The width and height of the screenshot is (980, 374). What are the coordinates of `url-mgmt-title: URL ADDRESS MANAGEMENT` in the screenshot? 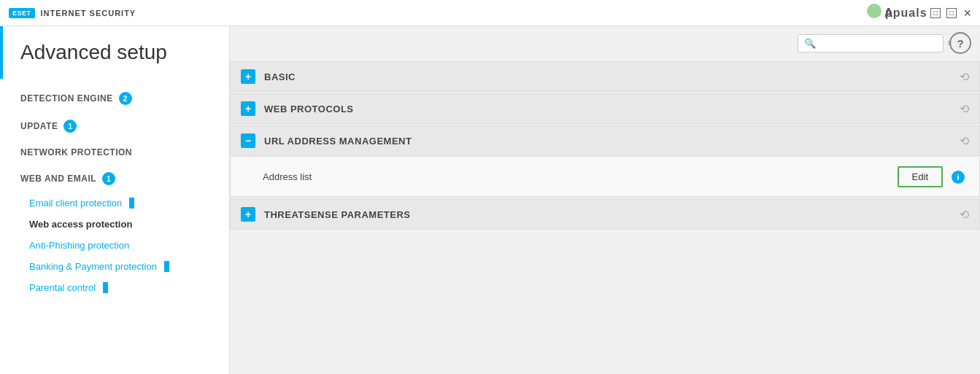 It's located at (609, 141).